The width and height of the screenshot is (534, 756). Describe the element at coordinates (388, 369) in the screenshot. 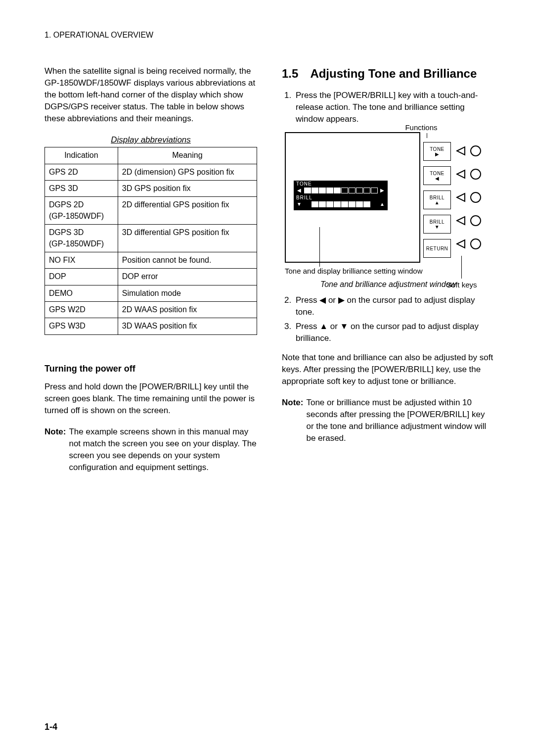

I see `softkey-paragraph: Note that tone and brilliance can also b…` at that location.